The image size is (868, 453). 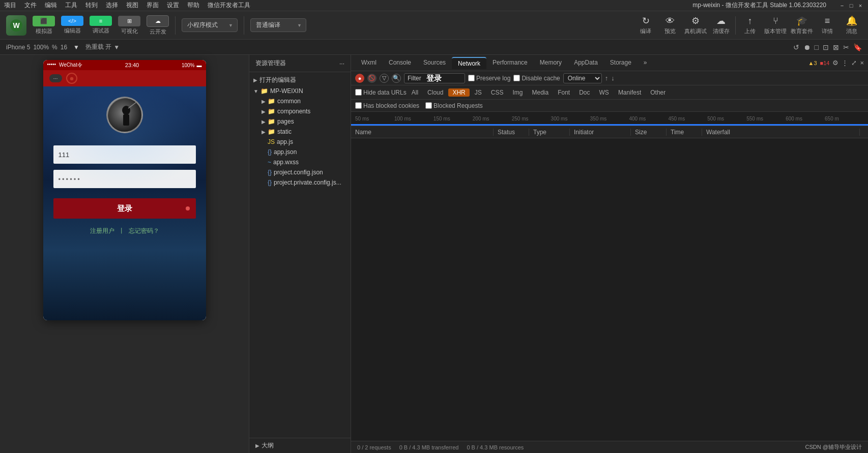 I want to click on close-icon: ×, so click(x=862, y=63).